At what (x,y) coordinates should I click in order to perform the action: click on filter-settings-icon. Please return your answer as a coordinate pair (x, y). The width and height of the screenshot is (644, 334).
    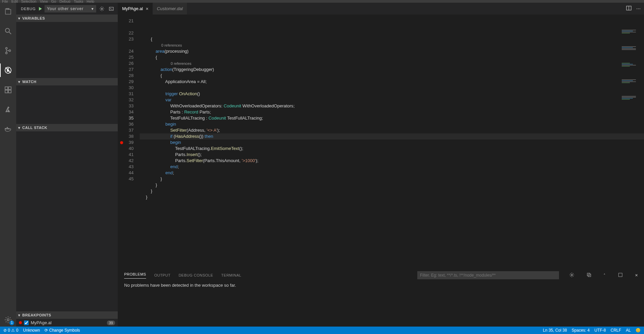
    Looking at the image, I should click on (572, 275).